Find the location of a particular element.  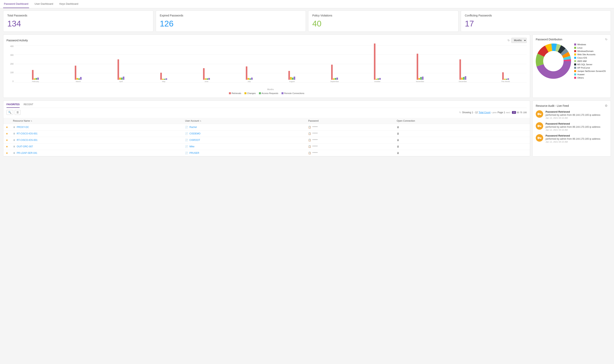

feed-time: Jan 12, 2021 04:16 AM is located at coordinates (577, 130).